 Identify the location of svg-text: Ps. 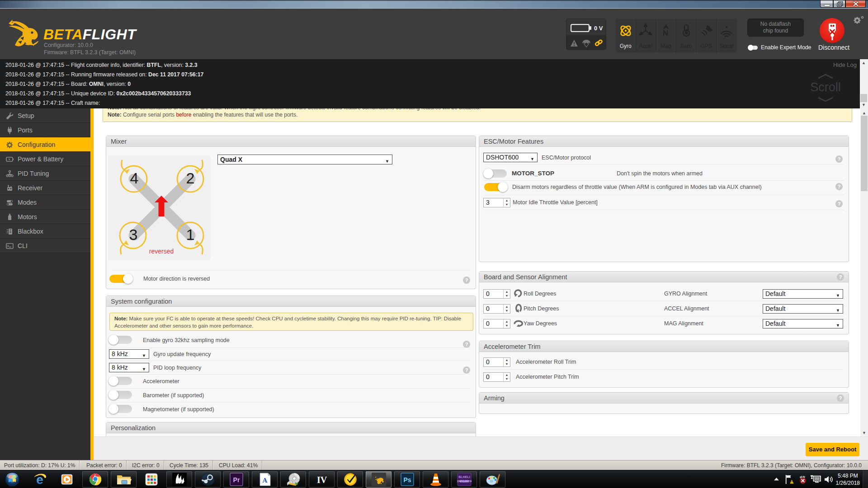
(407, 480).